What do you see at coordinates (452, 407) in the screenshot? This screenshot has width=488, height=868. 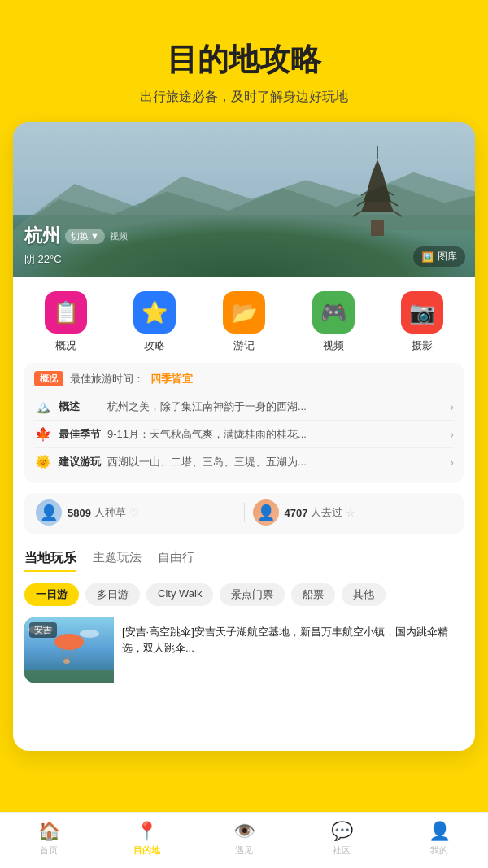 I see `row-arrow-0: ›` at bounding box center [452, 407].